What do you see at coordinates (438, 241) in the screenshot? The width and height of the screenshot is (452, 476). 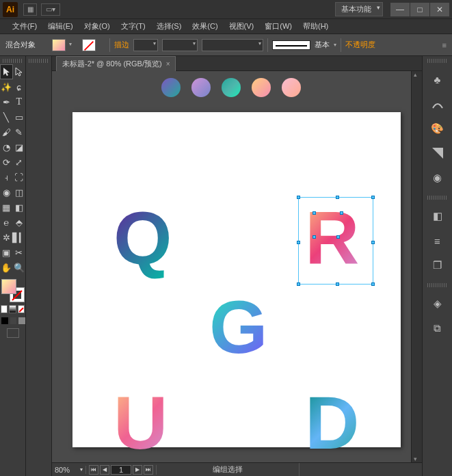 I see `align-panel-icon: ≡` at bounding box center [438, 241].